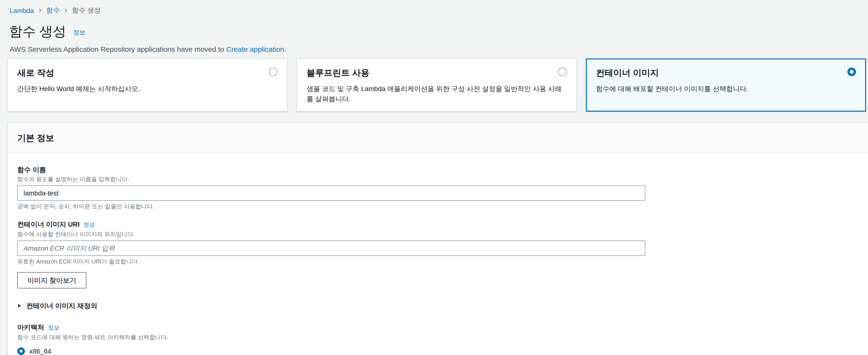  Describe the element at coordinates (53, 11) in the screenshot. I see `breadcrumb-functions: 함수` at that location.